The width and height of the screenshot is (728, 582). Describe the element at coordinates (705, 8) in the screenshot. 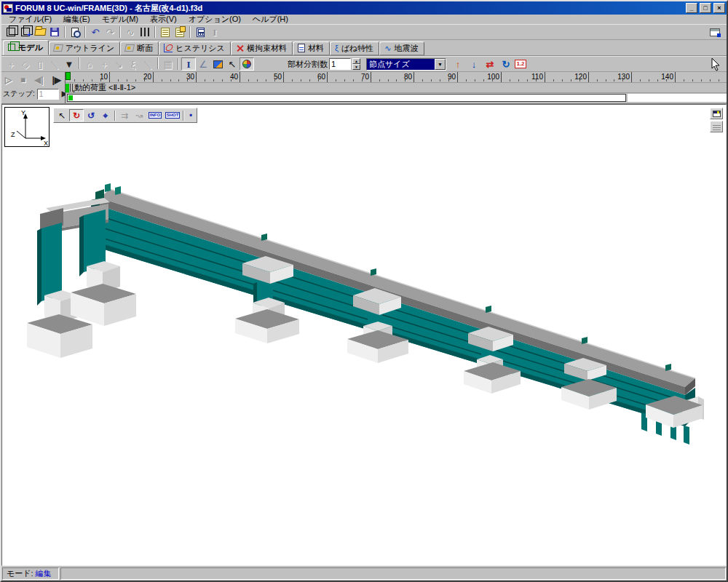

I see `restore-button: □` at that location.